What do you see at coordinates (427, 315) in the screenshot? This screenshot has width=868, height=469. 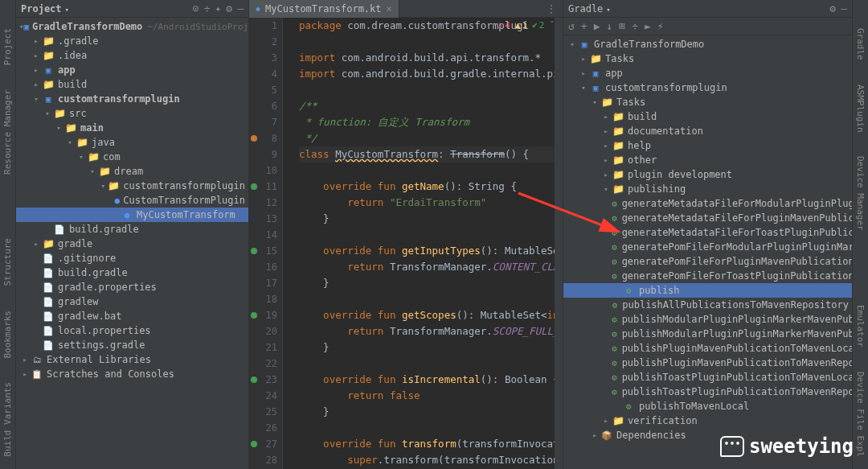 I see `code-line: override fun getScopes(): MutableSet<in …` at bounding box center [427, 315].